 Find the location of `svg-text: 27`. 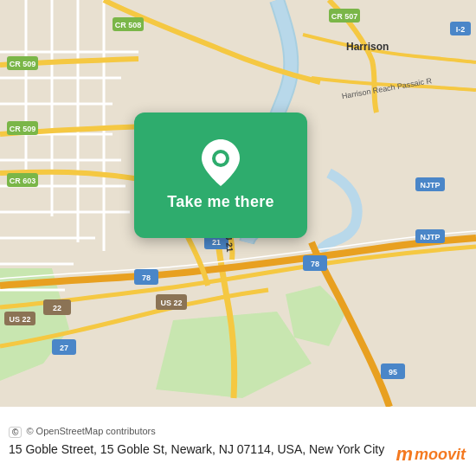

svg-text: 27 is located at coordinates (64, 348).